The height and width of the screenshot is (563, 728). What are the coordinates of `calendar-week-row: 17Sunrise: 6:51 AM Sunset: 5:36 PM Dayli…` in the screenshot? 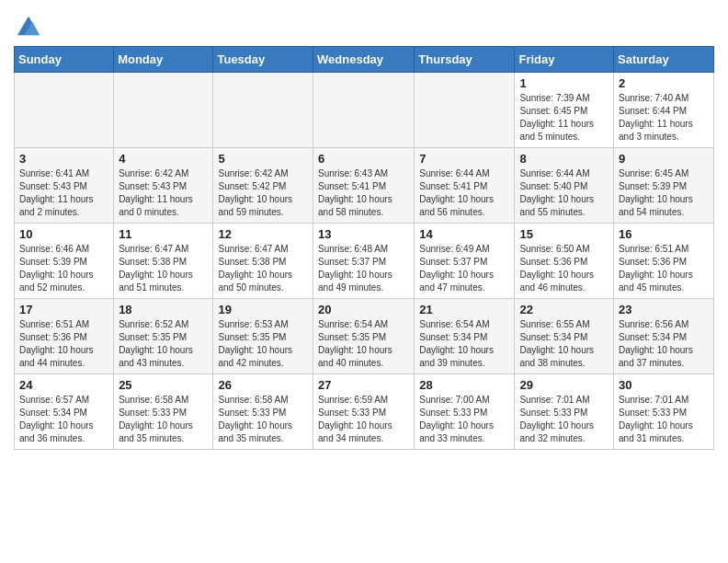 It's located at (364, 337).